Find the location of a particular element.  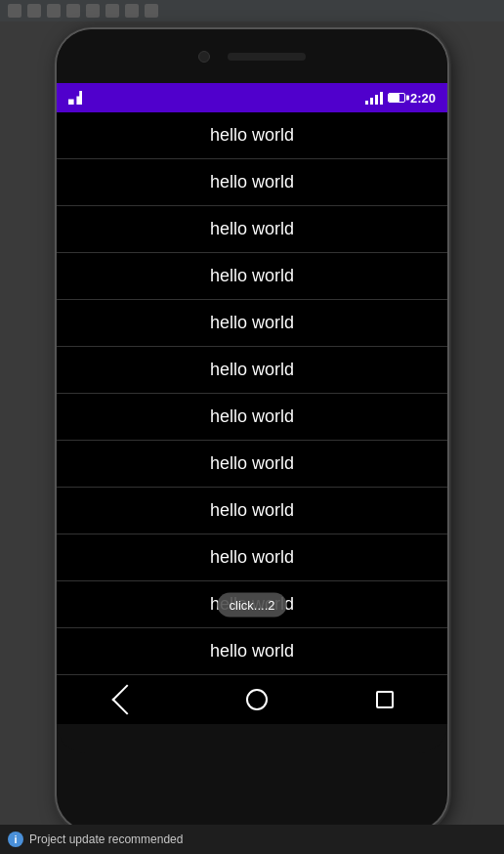

home-button is located at coordinates (257, 700).